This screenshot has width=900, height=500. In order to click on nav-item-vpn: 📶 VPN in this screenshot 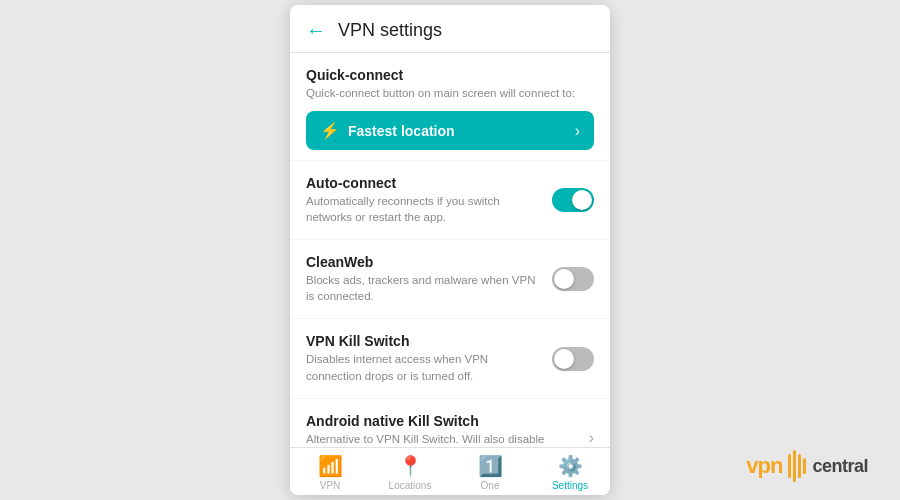, I will do `click(330, 472)`.